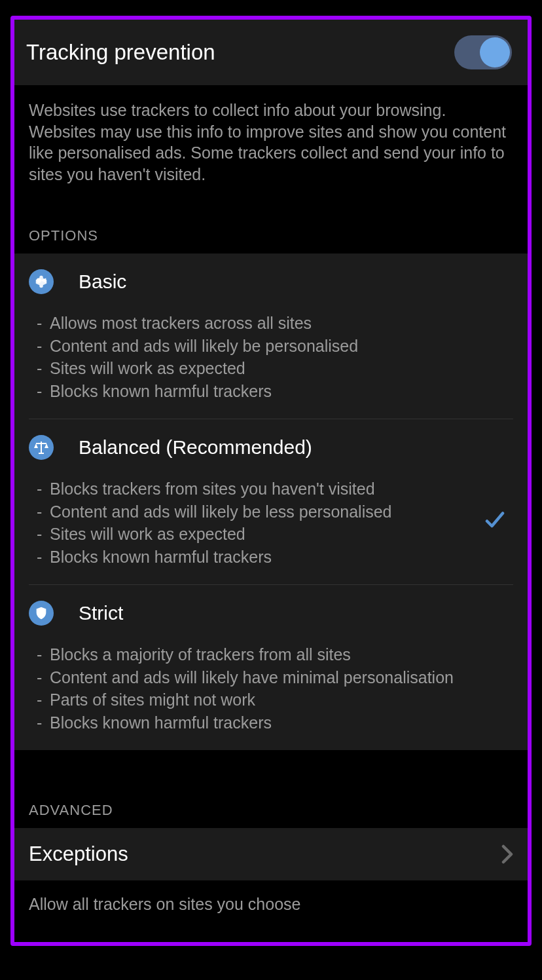 The width and height of the screenshot is (542, 980). What do you see at coordinates (271, 223) in the screenshot?
I see `options-section-label: OPTIONS` at bounding box center [271, 223].